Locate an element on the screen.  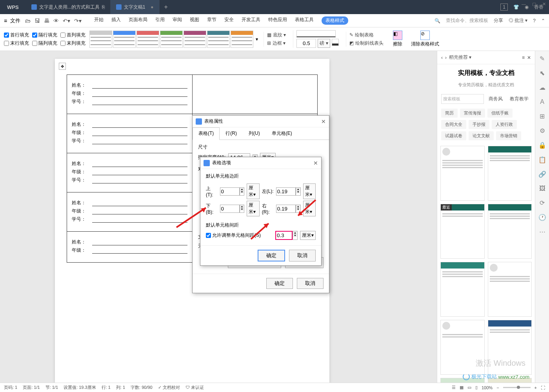
window-maximize: ▢ is located at coordinates (534, 4).